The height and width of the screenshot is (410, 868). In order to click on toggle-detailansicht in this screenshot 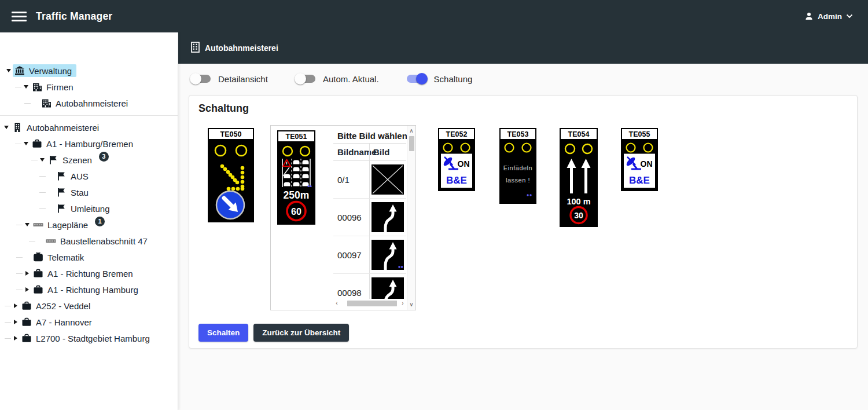, I will do `click(201, 79)`.